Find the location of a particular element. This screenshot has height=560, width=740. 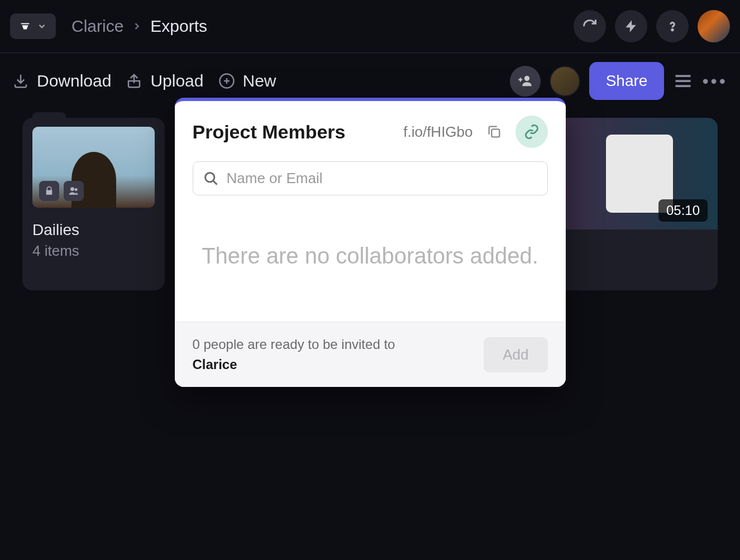

add-button: Add is located at coordinates (515, 355).